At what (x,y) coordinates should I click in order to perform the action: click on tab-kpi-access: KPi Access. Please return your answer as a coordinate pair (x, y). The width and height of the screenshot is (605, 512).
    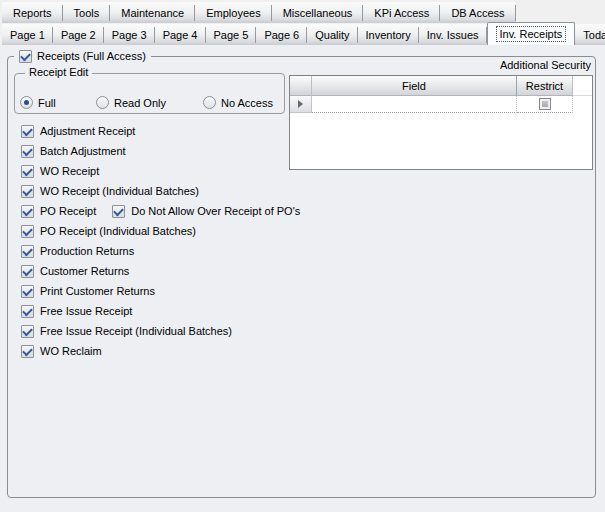
    Looking at the image, I should click on (402, 12).